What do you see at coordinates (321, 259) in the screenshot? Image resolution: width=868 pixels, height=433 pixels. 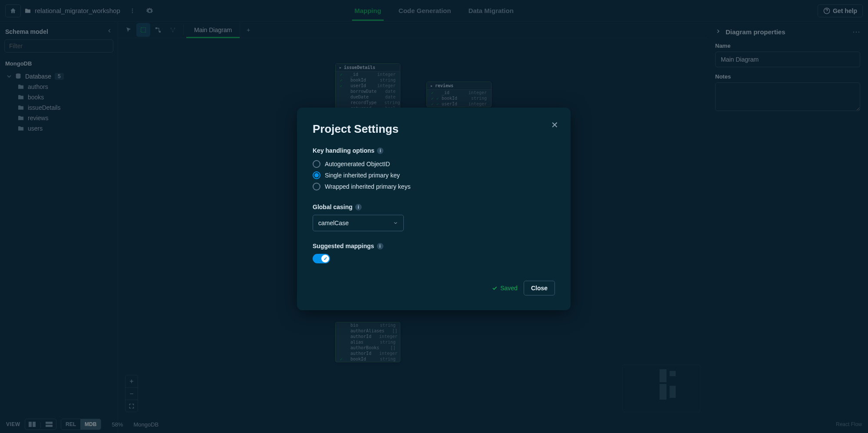 I see `suggested-mappings-toggle` at bounding box center [321, 259].